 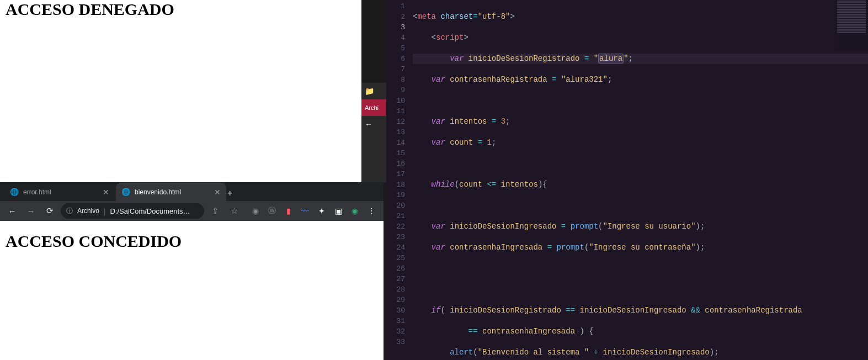 I want to click on minimap, so click(x=851, y=25).